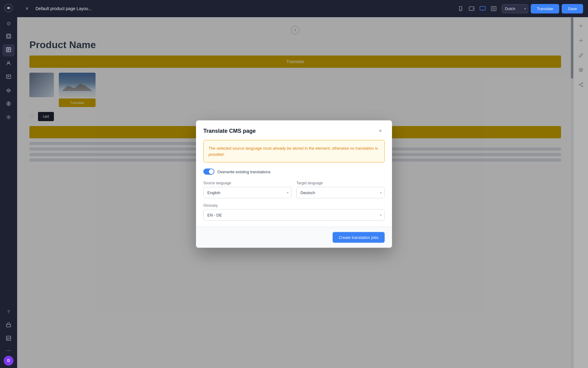  Describe the element at coordinates (9, 118) in the screenshot. I see `settings-icon` at that location.